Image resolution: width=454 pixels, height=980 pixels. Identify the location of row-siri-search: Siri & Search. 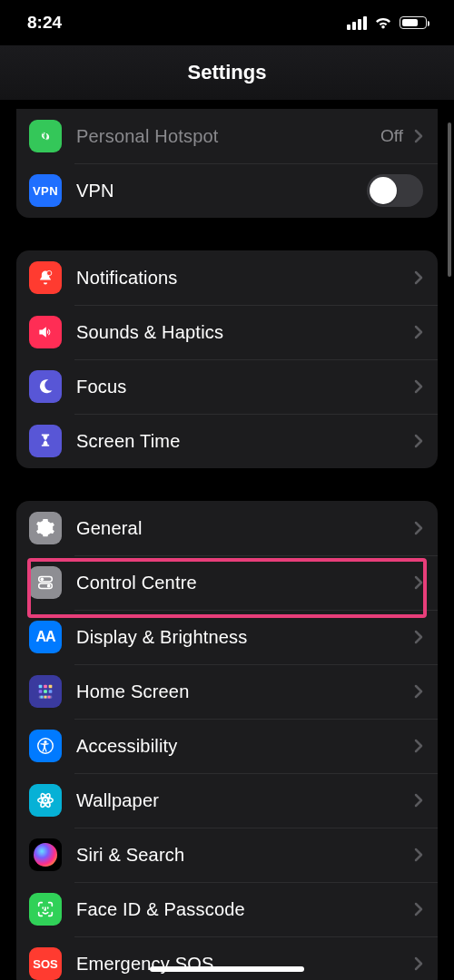
(227, 855).